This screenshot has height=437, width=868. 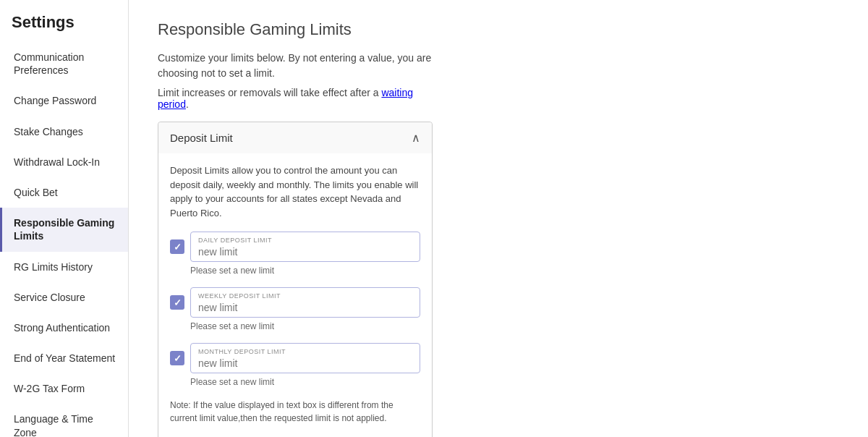 I want to click on daily-deposit-checkbox, so click(x=177, y=247).